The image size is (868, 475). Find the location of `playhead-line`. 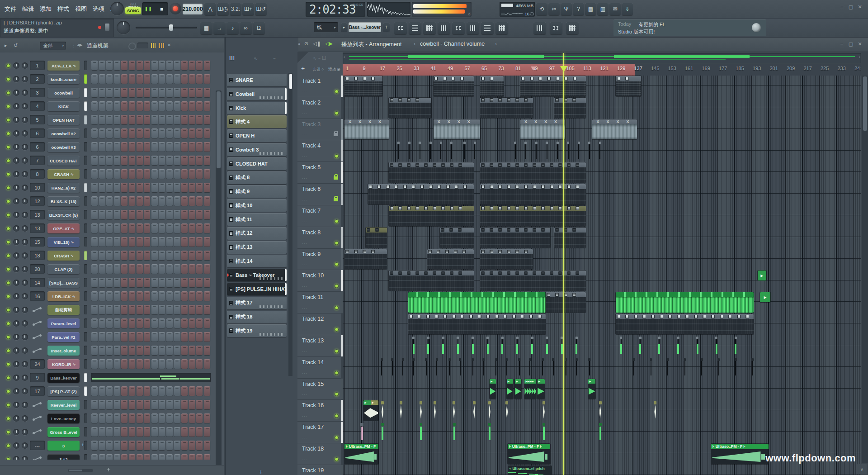

playhead-line is located at coordinates (564, 264).